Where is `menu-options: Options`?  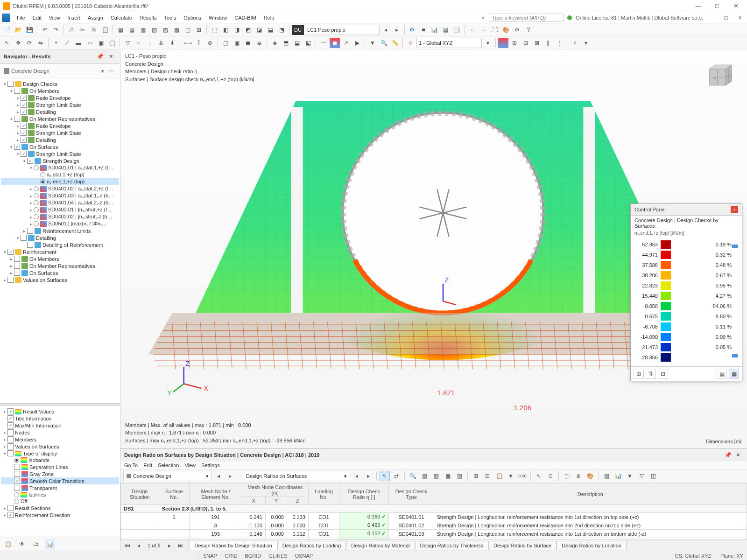
menu-options: Options is located at coordinates (192, 18).